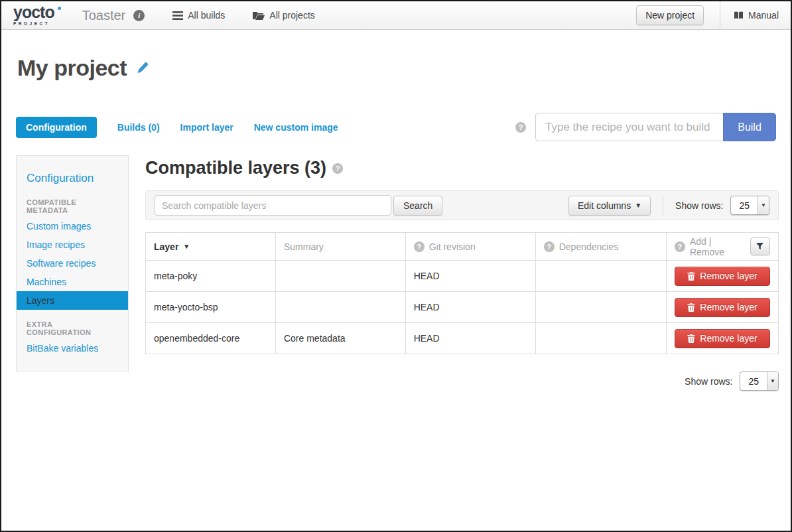 The height and width of the screenshot is (532, 792). What do you see at coordinates (292, 15) in the screenshot?
I see `nav-all-projects-label: All projects` at bounding box center [292, 15].